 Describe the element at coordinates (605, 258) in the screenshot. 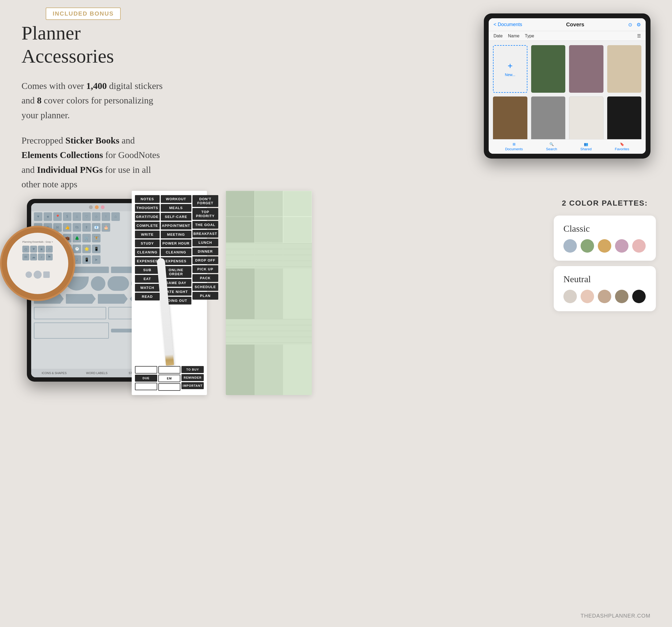

I see `color-palette-section: 2 COLOR PALETTES: Classic Neutral` at that location.